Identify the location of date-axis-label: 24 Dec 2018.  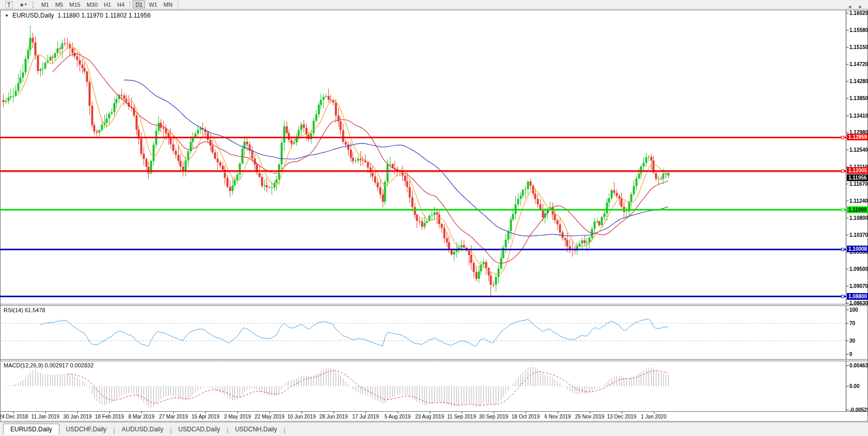
(14, 417).